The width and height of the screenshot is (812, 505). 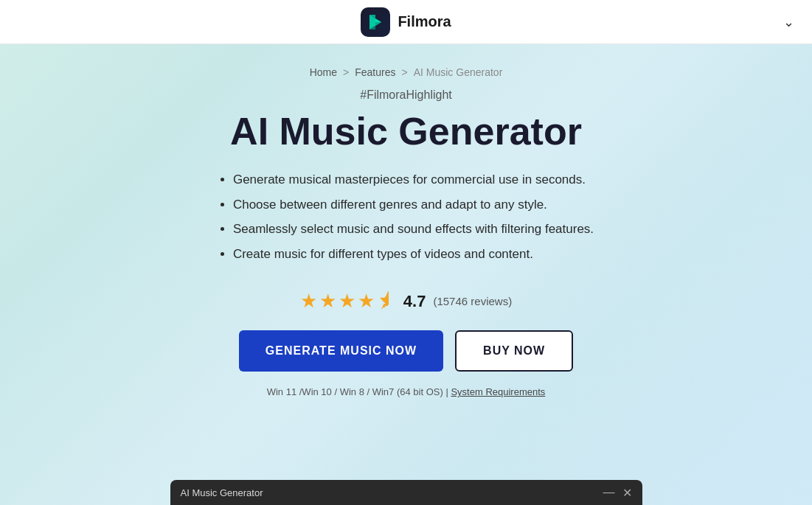 What do you see at coordinates (406, 95) in the screenshot?
I see `hashtag-label: #FilmoraHighlight` at bounding box center [406, 95].